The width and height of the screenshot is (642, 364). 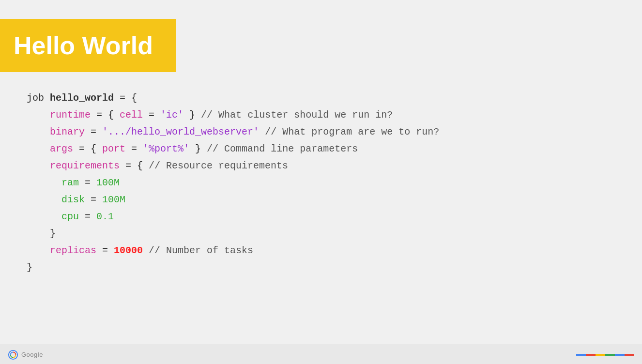 I want to click on code-line-1: job hello_world = {, so click(x=233, y=98).